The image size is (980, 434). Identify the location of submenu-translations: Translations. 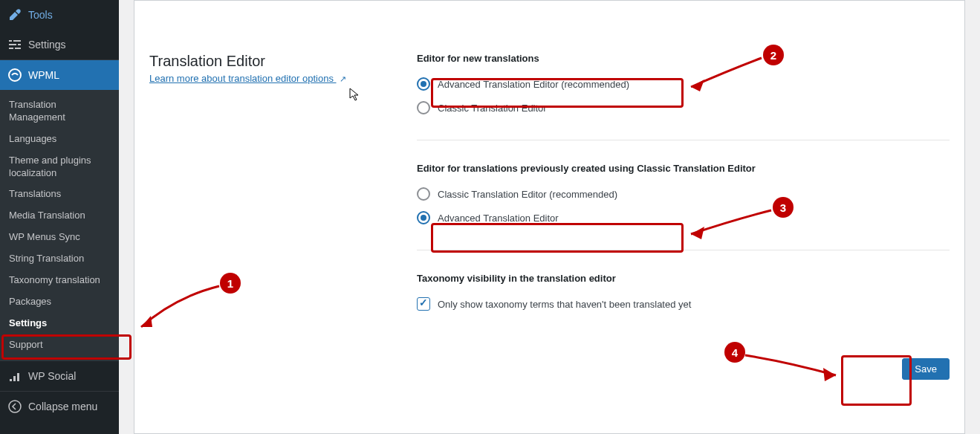
(59, 195).